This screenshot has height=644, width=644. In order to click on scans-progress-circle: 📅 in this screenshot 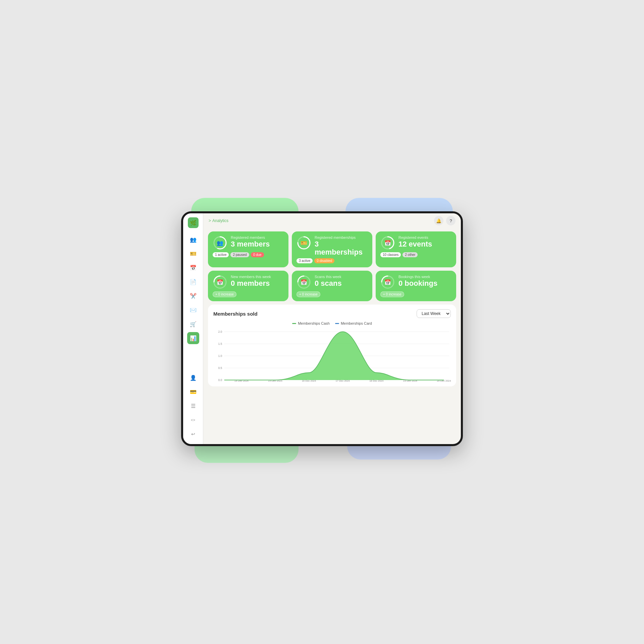, I will do `click(304, 282)`.